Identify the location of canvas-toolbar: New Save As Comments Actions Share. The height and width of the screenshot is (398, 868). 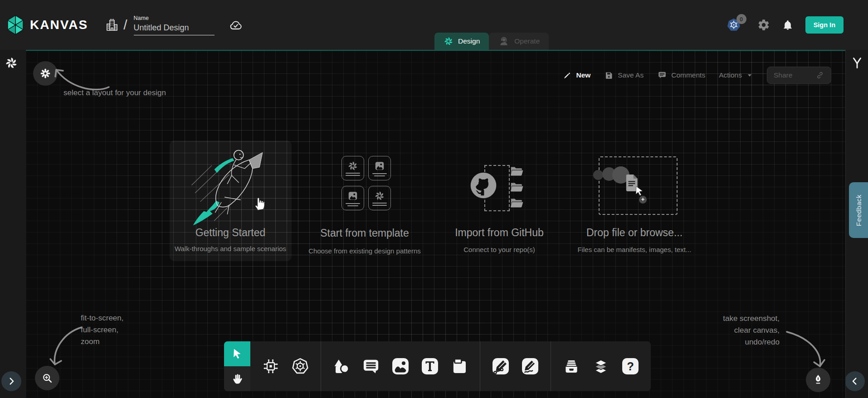
(697, 75).